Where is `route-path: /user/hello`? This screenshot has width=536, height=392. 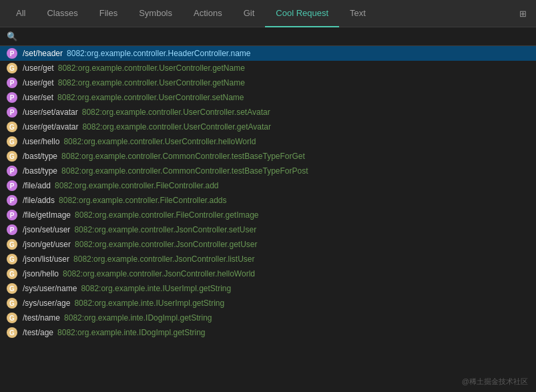
route-path: /user/hello is located at coordinates (41, 142).